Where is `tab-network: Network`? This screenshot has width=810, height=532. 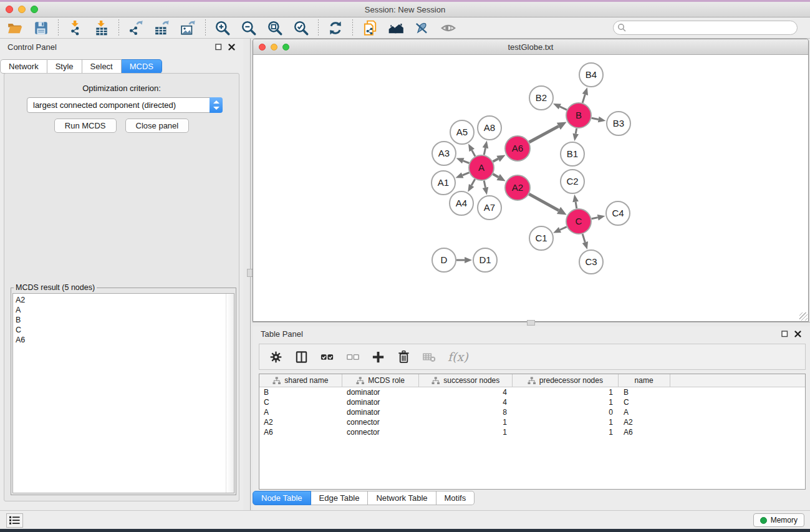
tab-network: Network is located at coordinates (24, 66).